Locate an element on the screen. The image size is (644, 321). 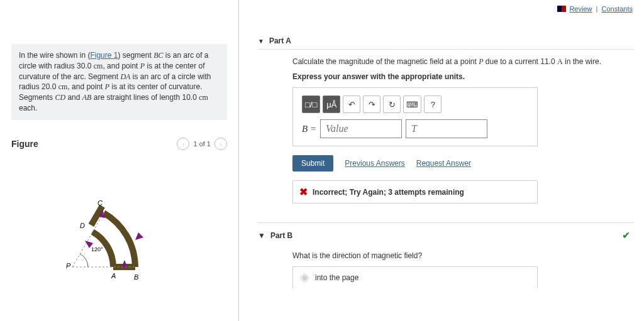
units-button: μÅ is located at coordinates (331, 104).